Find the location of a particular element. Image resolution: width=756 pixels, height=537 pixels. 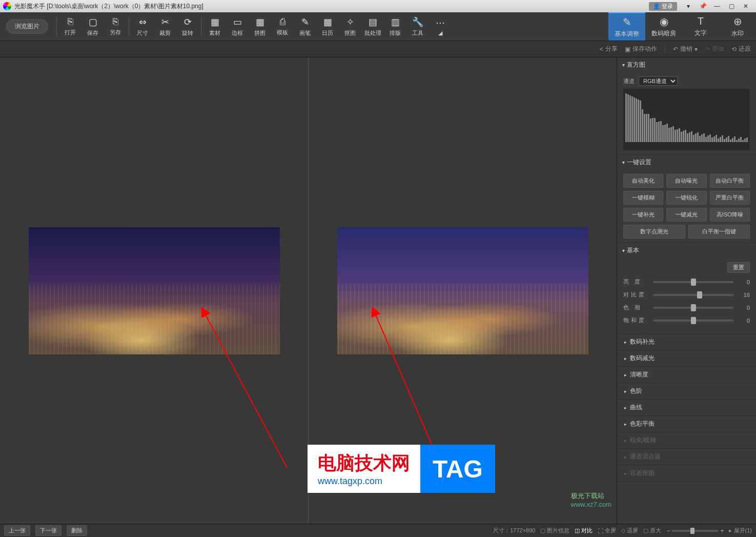

login-button: 👤 登录 is located at coordinates (663, 6).